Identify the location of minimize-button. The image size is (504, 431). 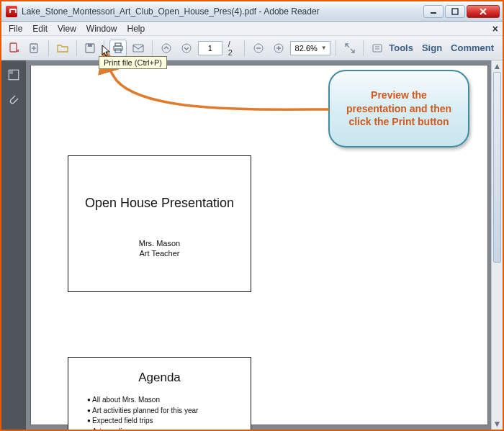
(433, 12).